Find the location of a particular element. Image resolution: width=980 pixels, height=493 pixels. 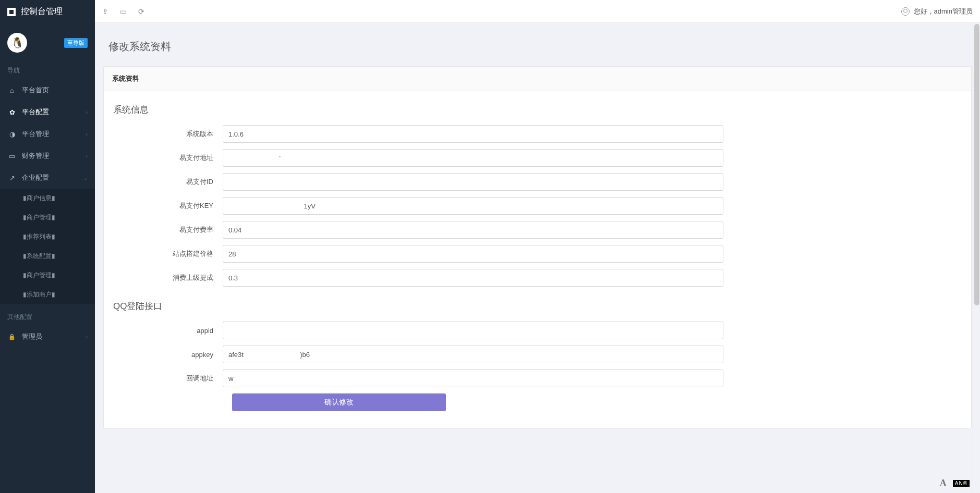

input-appkey is located at coordinates (473, 354).